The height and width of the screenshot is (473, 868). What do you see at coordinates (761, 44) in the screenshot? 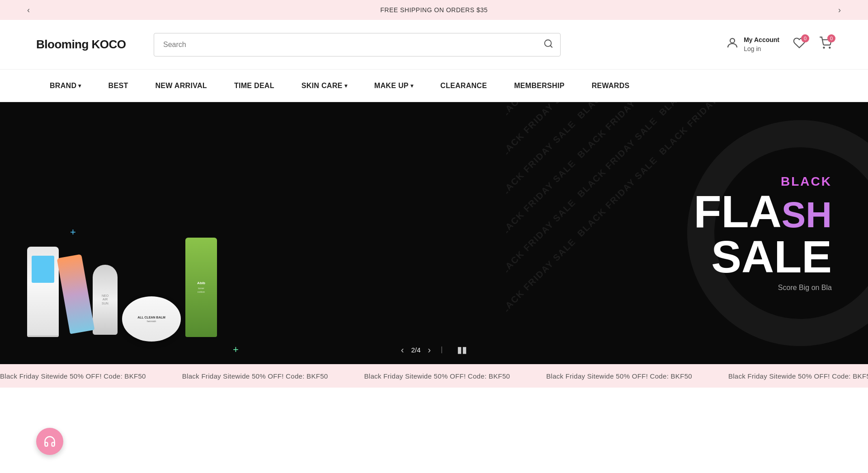
I see `account-text: My Account Log in` at bounding box center [761, 44].